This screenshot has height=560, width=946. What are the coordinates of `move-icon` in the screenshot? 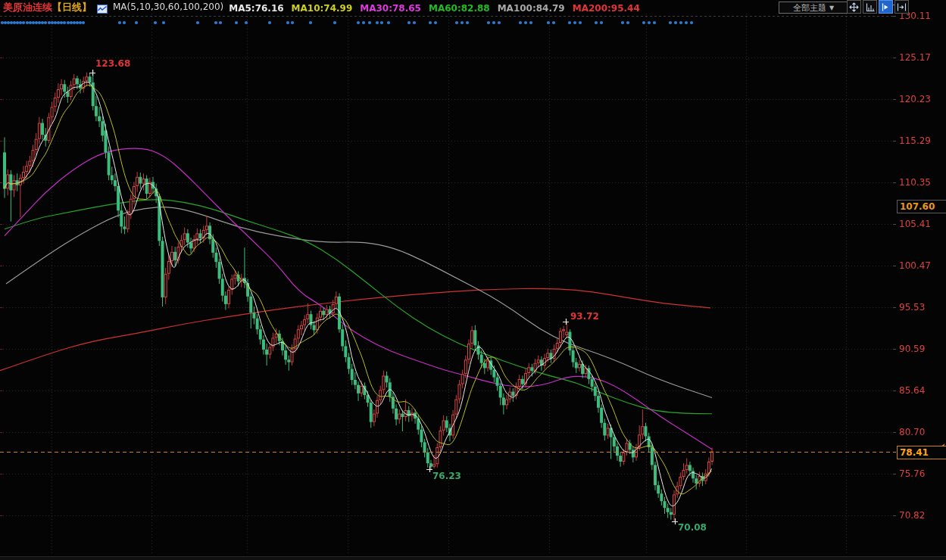 It's located at (854, 7).